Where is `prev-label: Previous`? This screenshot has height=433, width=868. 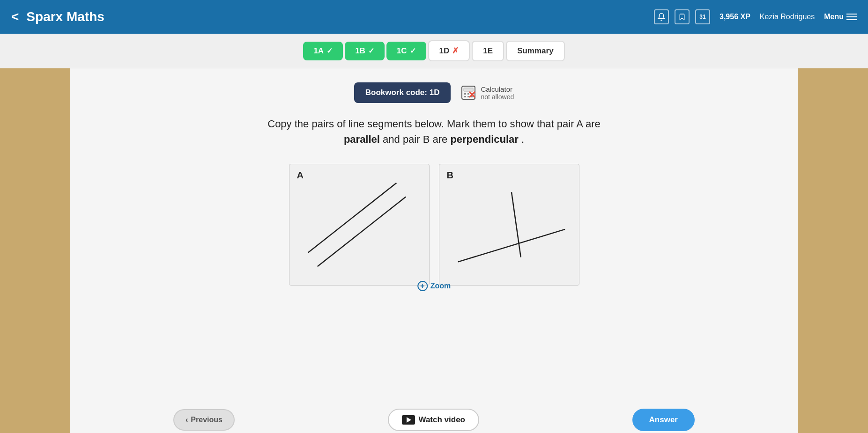 prev-label: Previous is located at coordinates (207, 420).